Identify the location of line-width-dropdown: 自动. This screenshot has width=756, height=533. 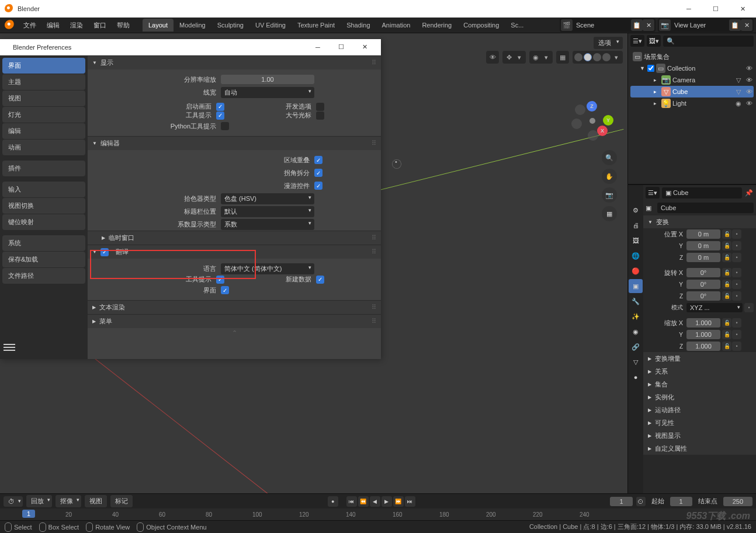
(268, 92).